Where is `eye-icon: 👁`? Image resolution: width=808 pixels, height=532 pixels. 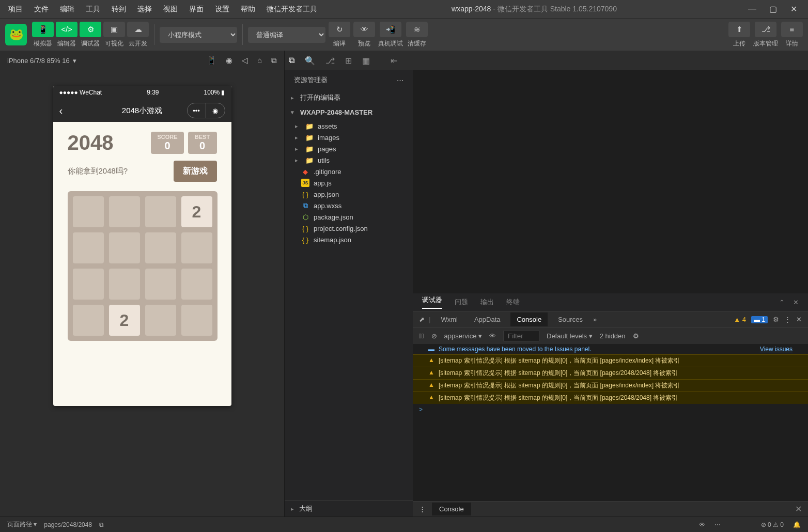 eye-icon: 👁 is located at coordinates (493, 336).